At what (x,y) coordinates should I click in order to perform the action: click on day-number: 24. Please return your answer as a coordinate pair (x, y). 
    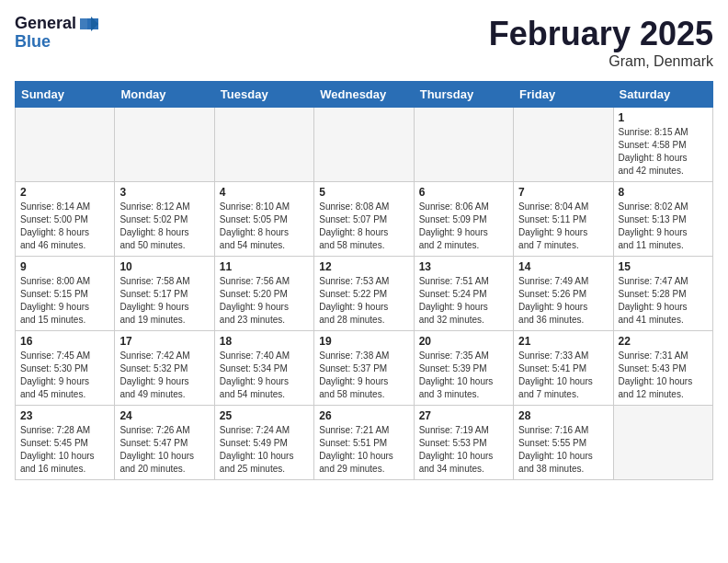
    Looking at the image, I should click on (164, 416).